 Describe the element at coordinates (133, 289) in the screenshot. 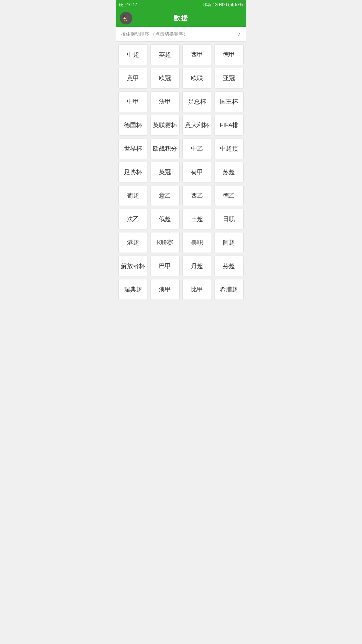

I see `league-item-40: 瑞典超` at that location.